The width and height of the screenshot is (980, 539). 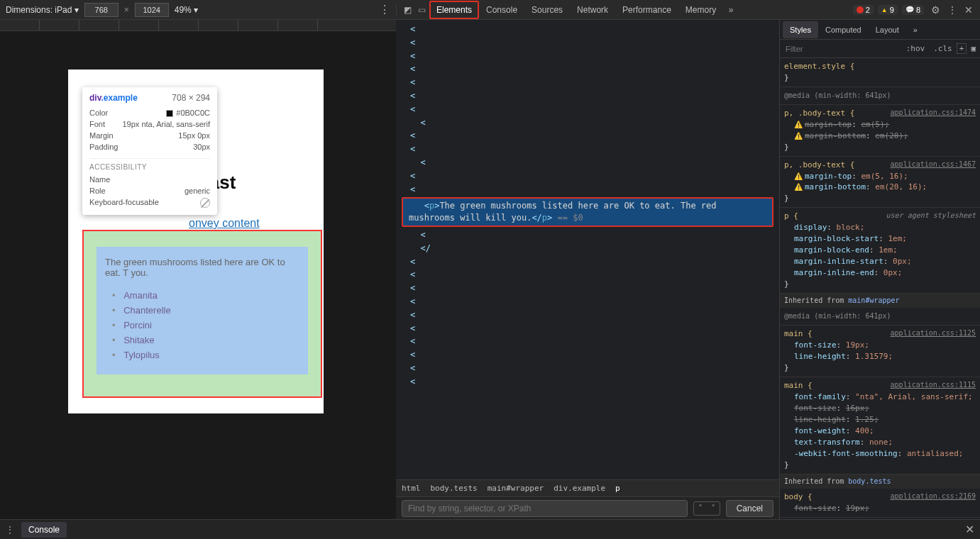 I want to click on styles-more-tabs-icon: », so click(x=915, y=30).